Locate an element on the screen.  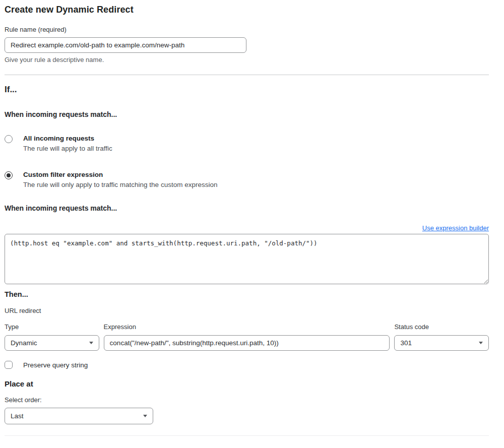
match-heading: When incoming requests match... is located at coordinates (247, 114).